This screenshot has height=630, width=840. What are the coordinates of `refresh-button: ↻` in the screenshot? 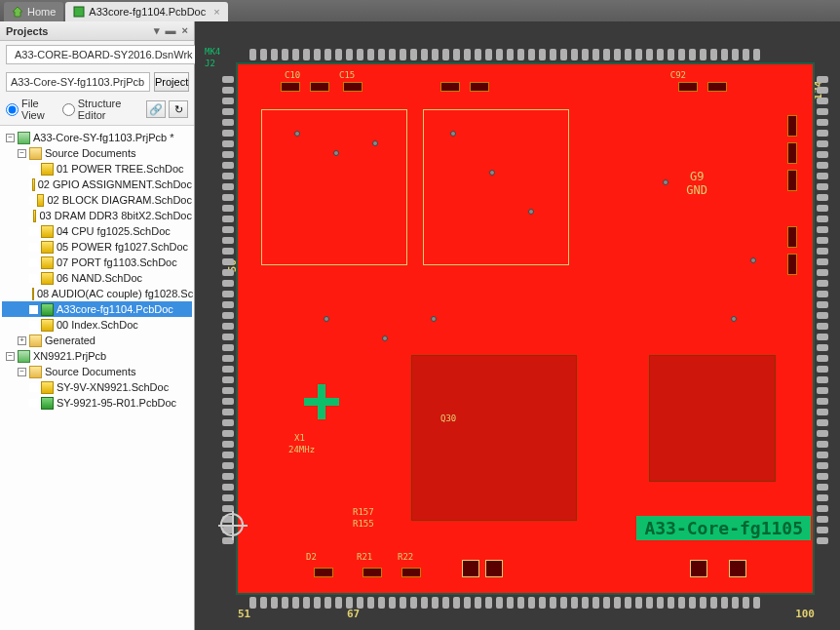 It's located at (178, 109).